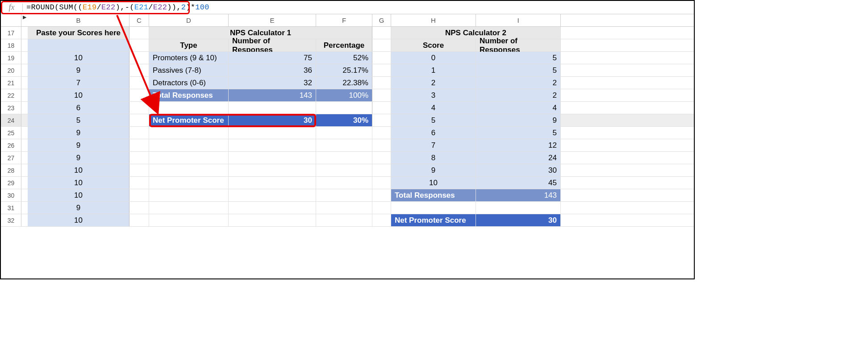  I want to click on cell-f32, so click(344, 220).